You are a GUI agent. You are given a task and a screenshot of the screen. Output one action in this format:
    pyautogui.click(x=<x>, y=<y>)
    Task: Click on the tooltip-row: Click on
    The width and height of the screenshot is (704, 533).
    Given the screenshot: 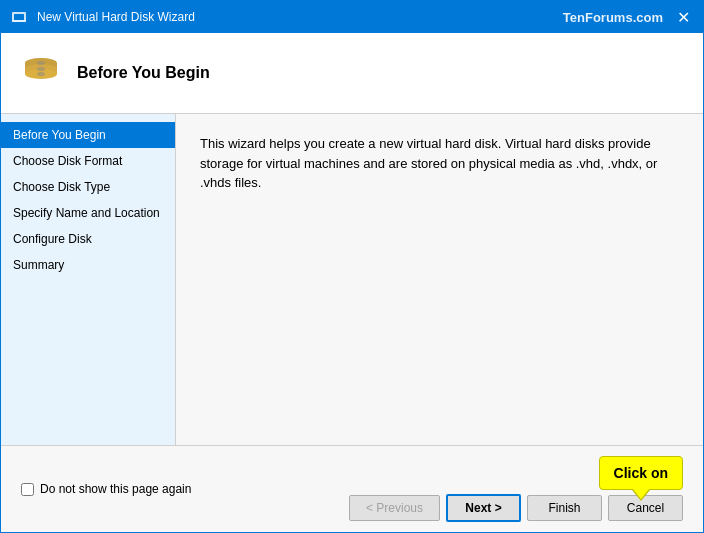 What is the action you would take?
    pyautogui.click(x=641, y=473)
    